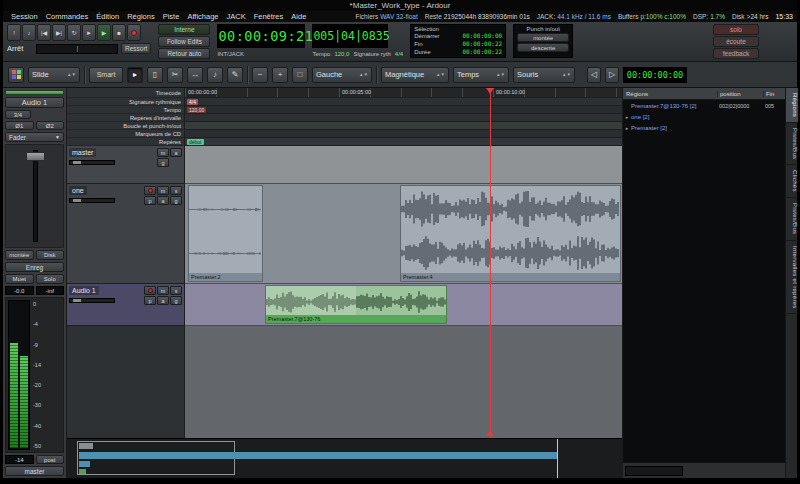 This screenshot has width=800, height=484. Describe the element at coordinates (372, 54) in the screenshot. I see `meter-label: Signature ryth` at that location.